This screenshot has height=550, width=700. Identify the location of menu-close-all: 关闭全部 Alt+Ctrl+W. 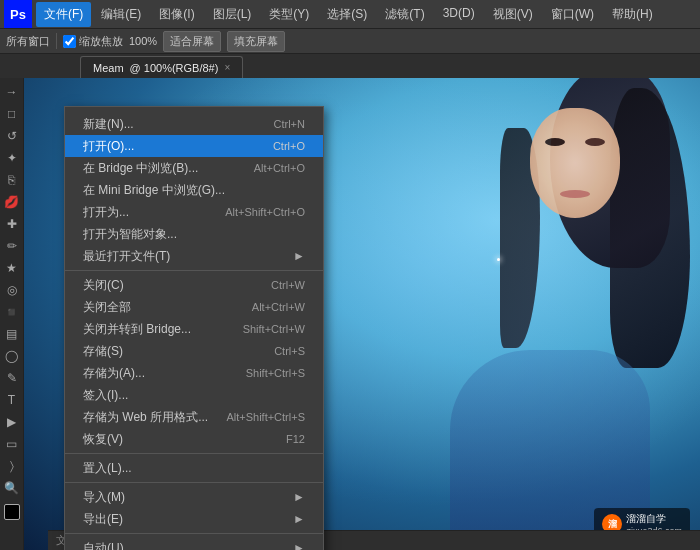
(194, 307).